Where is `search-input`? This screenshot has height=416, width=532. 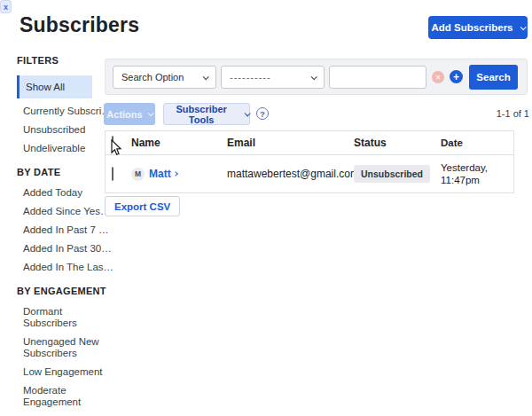
search-input is located at coordinates (378, 77).